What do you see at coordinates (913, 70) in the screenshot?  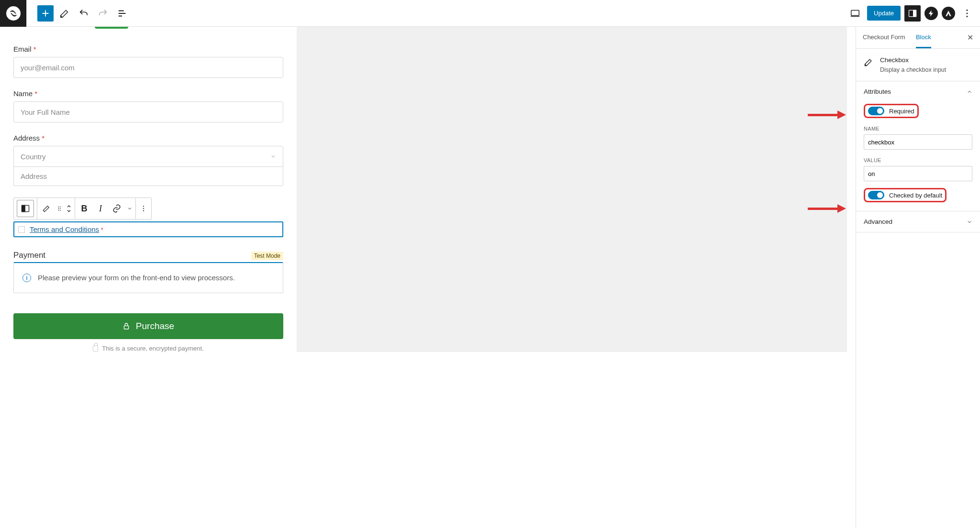 I see `block-description: Display a checkbox input` at bounding box center [913, 70].